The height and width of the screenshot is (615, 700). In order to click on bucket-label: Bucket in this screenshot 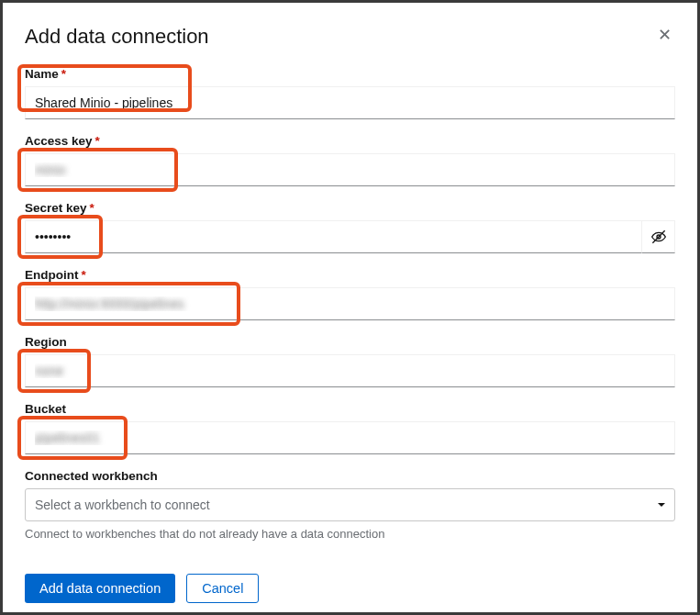, I will do `click(350, 409)`.